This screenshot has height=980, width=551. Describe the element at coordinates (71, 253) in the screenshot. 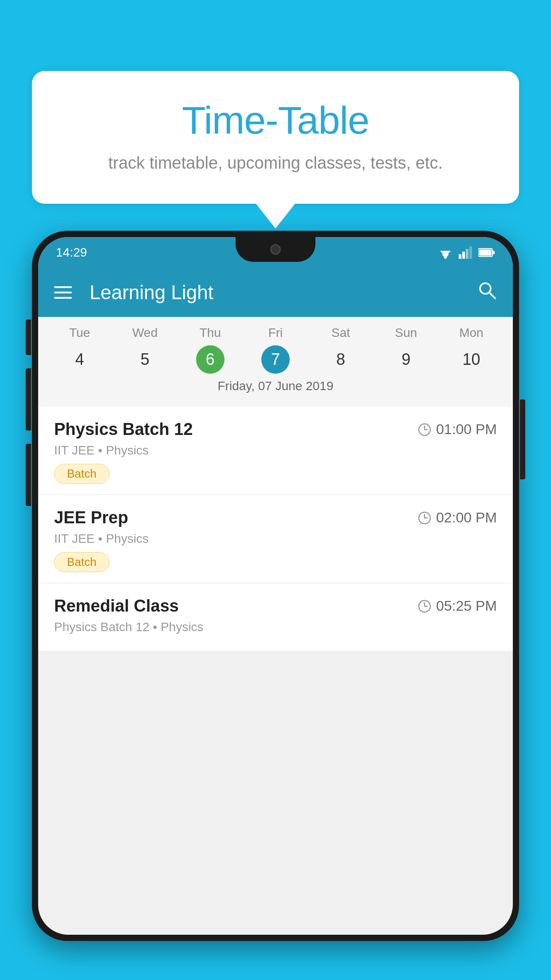

I see `status-time: 14:29` at that location.